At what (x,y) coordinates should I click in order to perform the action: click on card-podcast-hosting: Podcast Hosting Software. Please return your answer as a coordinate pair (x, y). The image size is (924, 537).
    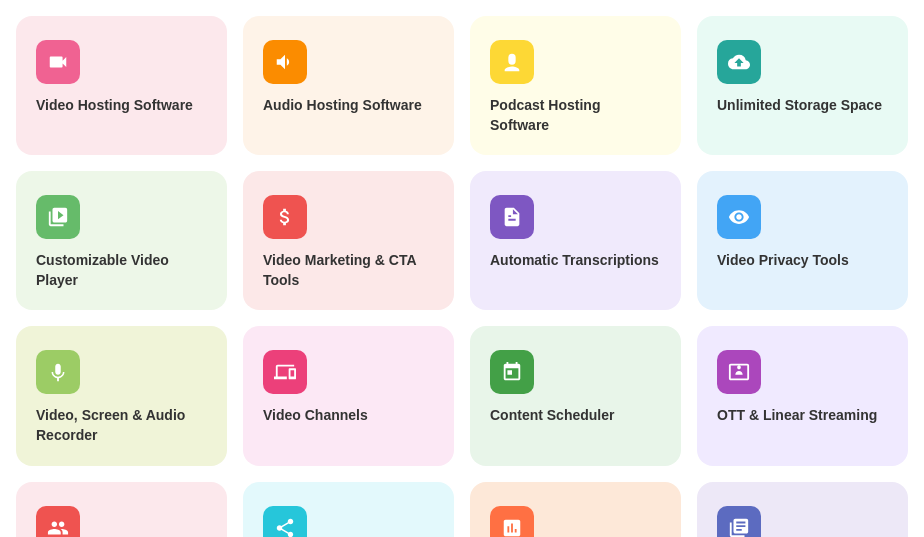
    Looking at the image, I should click on (576, 86).